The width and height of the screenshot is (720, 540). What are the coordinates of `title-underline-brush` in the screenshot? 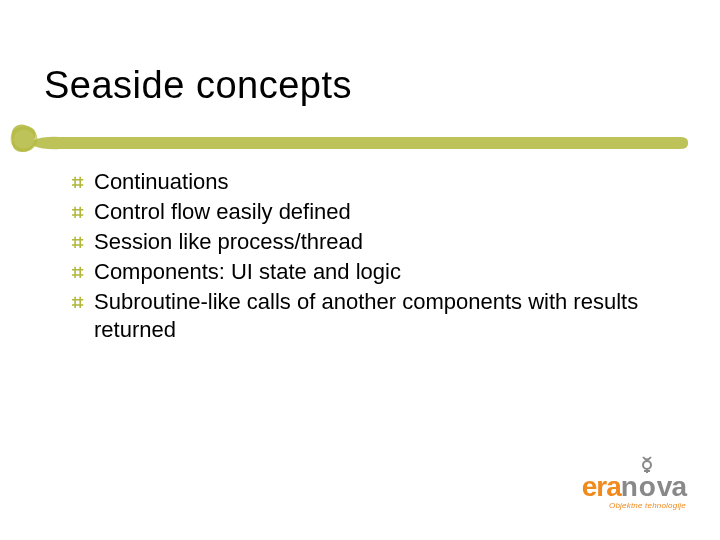 It's located at (360, 136).